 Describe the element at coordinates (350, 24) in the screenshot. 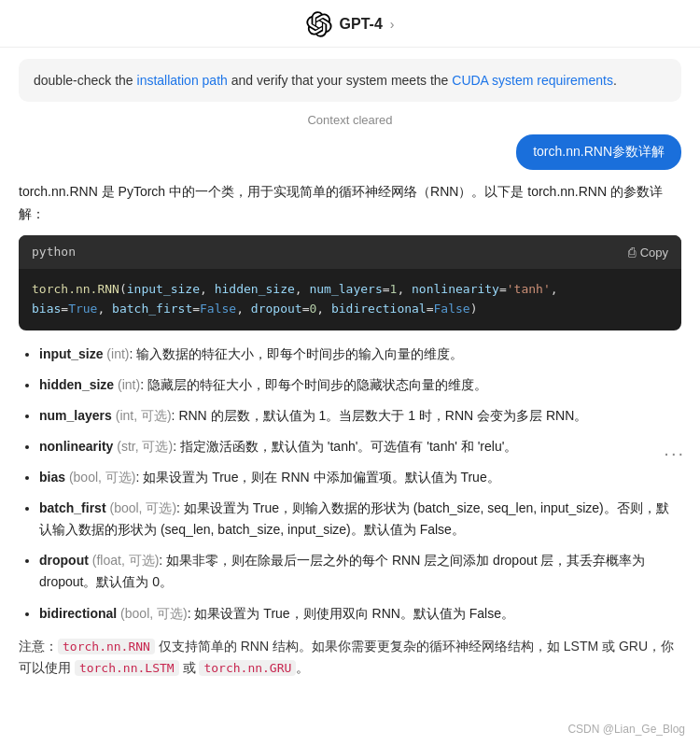

I see `header: GPT-4 ›` at that location.